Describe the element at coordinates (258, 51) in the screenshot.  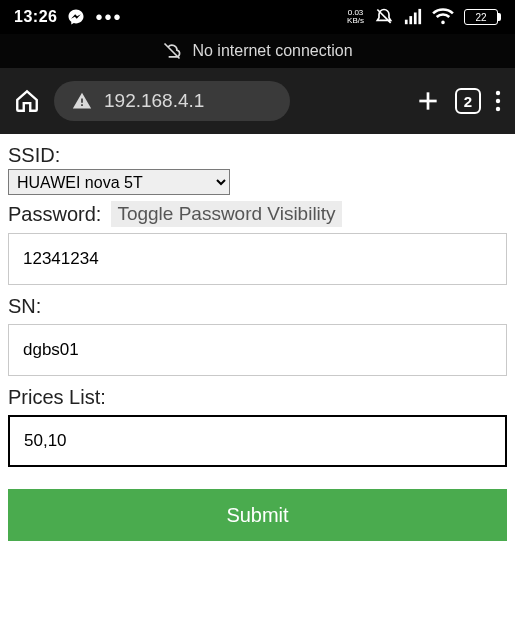
I see `no-internet-banner: No internet connection` at that location.